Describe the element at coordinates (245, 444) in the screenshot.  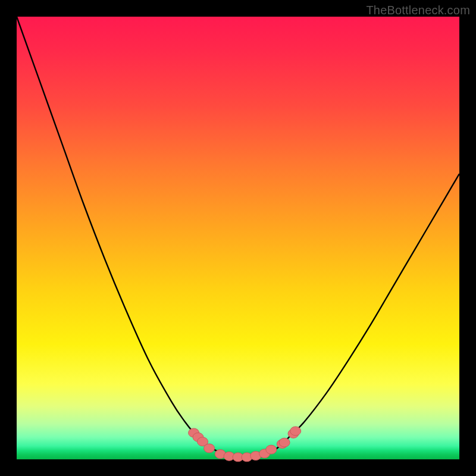
I see `marker-group` at that location.